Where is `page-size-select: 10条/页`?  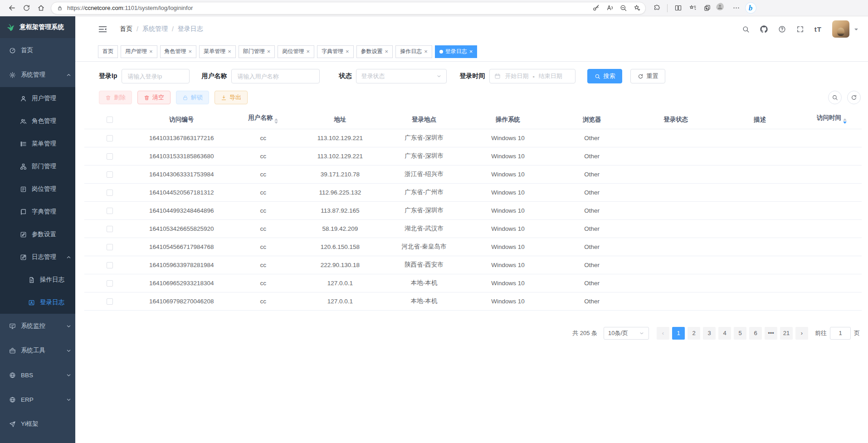 page-size-select: 10条/页 is located at coordinates (626, 333).